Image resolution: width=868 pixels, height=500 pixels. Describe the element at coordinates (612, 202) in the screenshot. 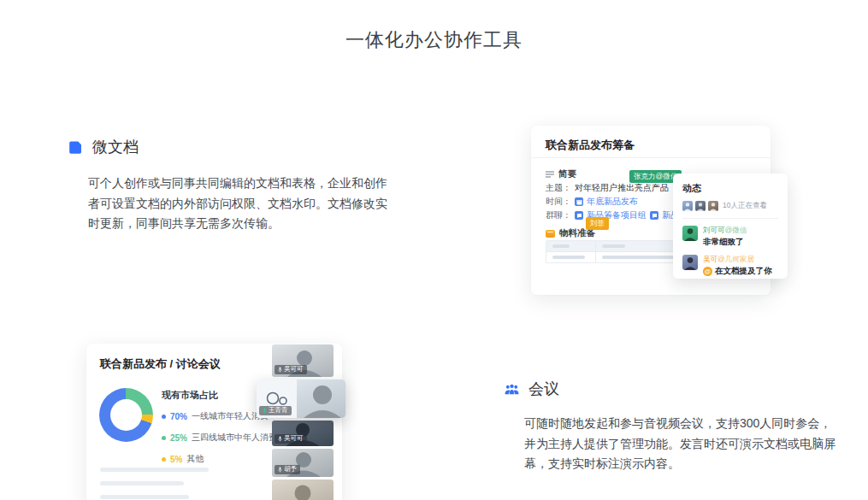

I see `time-link: 年底新品发布` at that location.